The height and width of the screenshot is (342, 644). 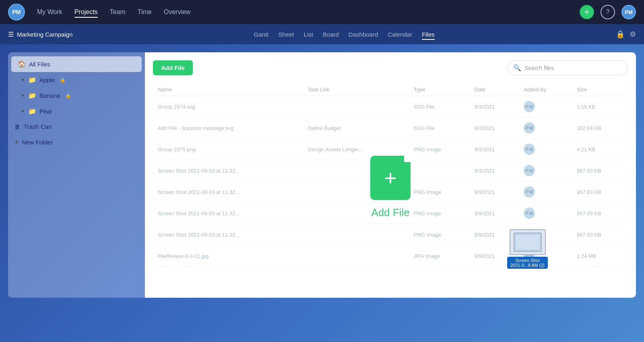 I want to click on top-nav: PM My Work Projects Team Time Overview +…, so click(x=322, y=12).